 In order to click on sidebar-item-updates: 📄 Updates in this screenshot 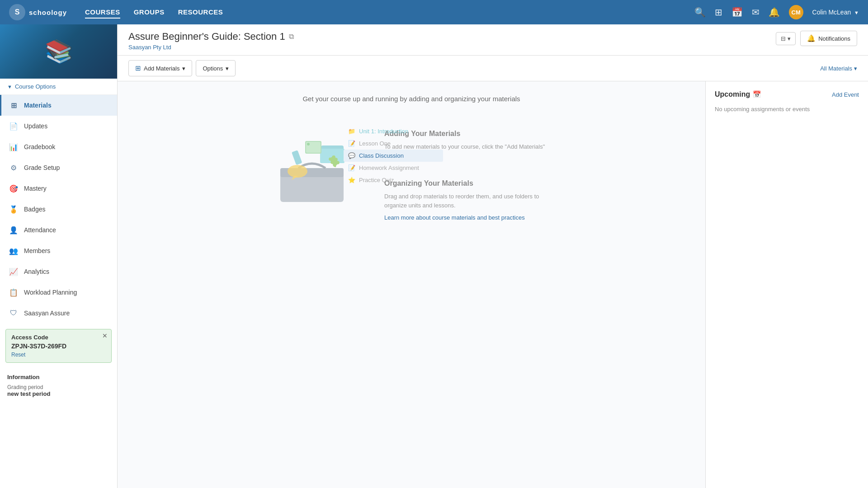, I will do `click(59, 126)`.